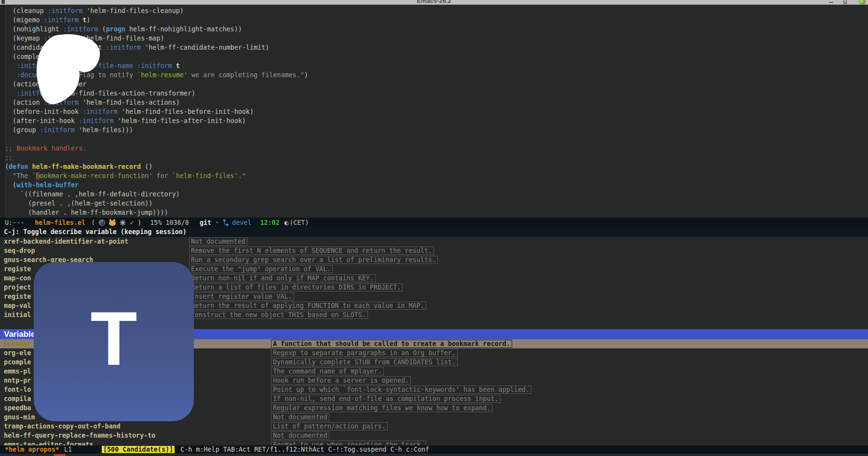 This screenshot has width=868, height=456. Describe the element at coordinates (436, 94) in the screenshot. I see `code-line: :initform 'helm-find-files-action-transf…` at that location.